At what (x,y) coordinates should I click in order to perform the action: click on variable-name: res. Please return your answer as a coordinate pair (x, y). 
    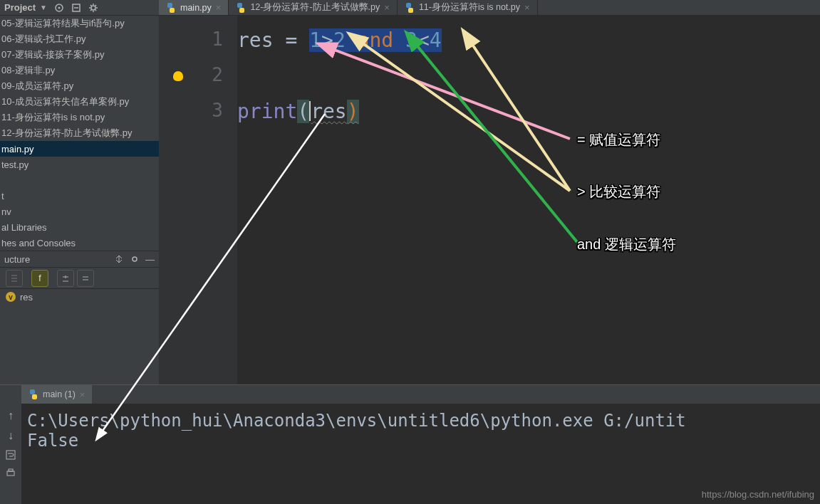
    Looking at the image, I should click on (26, 298).